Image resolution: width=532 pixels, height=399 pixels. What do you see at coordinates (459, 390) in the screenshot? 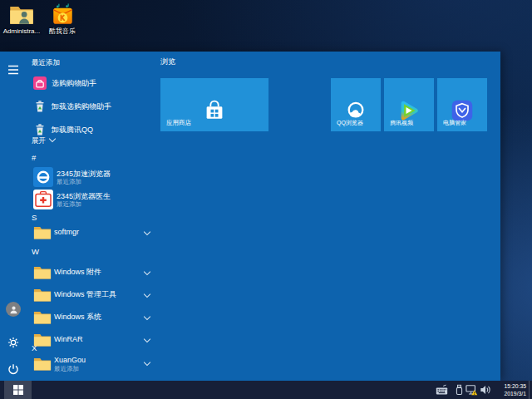
I see `usb-device-icon` at bounding box center [459, 390].